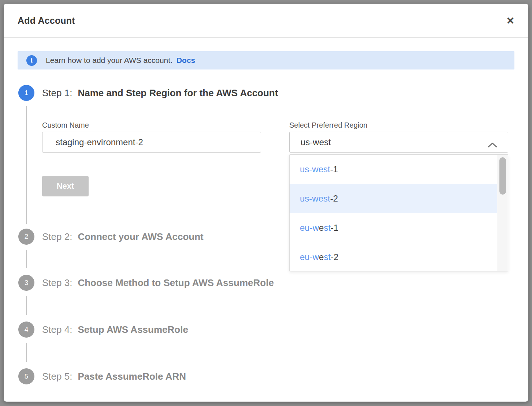 The height and width of the screenshot is (406, 532). Describe the element at coordinates (57, 377) in the screenshot. I see `step-5-prefix: Step 5:` at that location.